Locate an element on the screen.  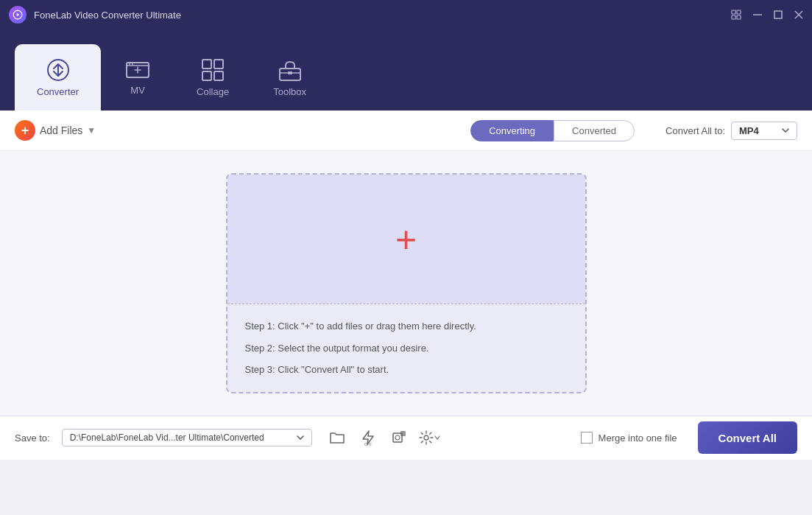
speed-icon: OFF is located at coordinates (368, 438).